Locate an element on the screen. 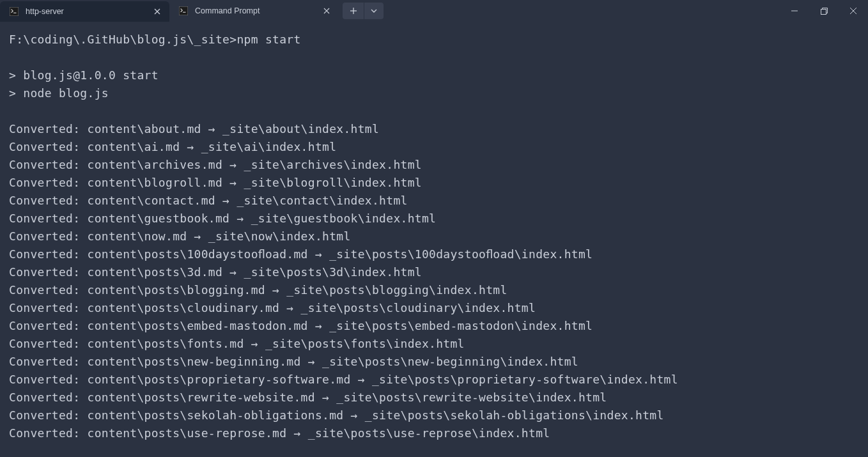 This screenshot has width=868, height=457. terminal-line: Converted: content\posts\proprietary-sof… is located at coordinates (434, 380).